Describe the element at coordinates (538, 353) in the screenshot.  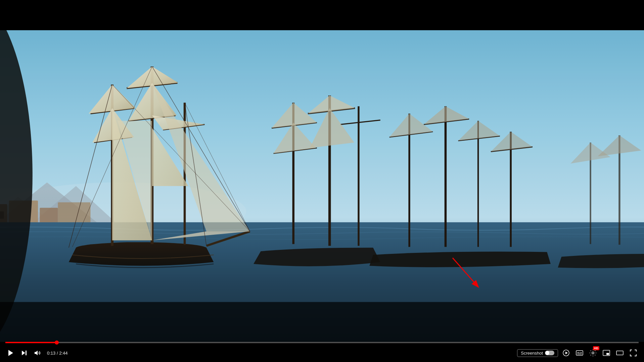
I see `screenshot-button: Screenshot` at that location.